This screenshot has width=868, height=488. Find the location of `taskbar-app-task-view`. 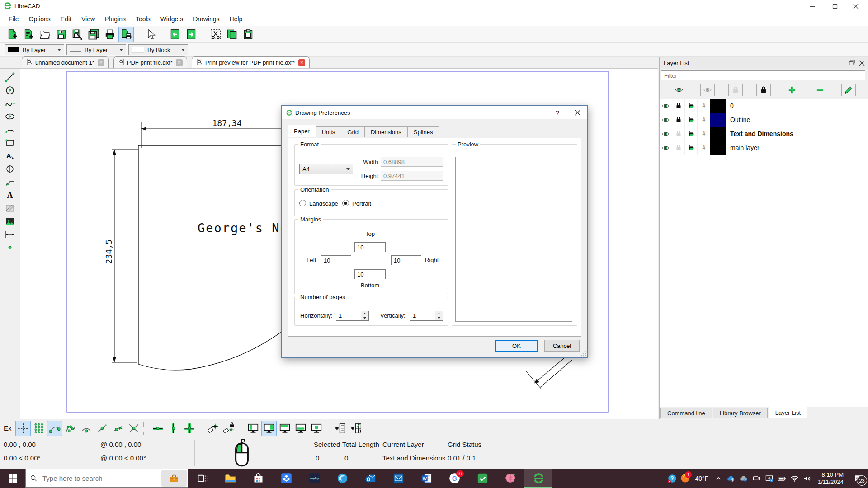

taskbar-app-task-view is located at coordinates (202, 478).